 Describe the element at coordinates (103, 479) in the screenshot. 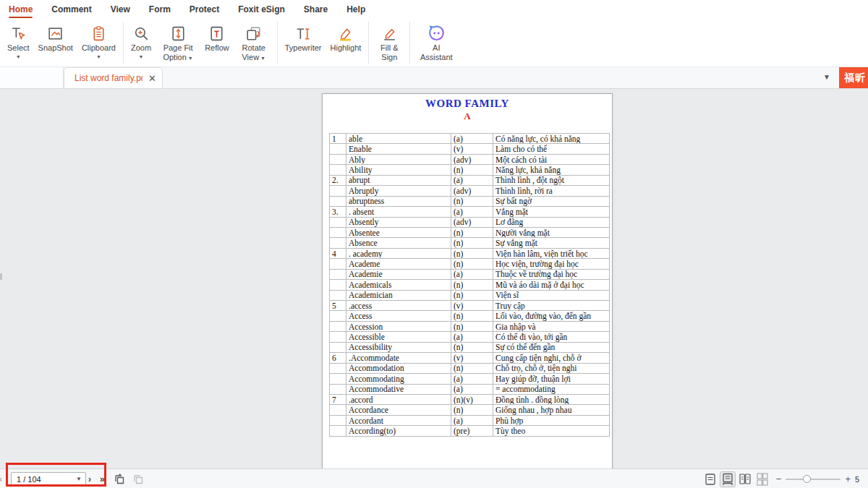

I see `last-page-icon: »` at that location.